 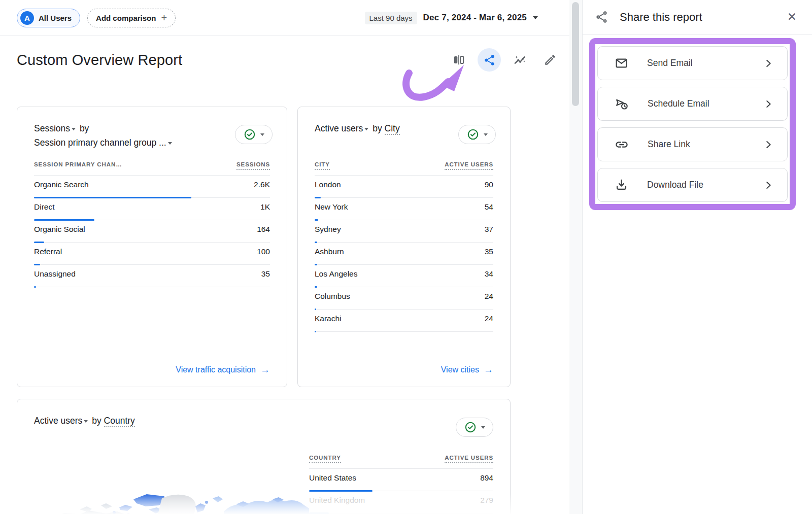 What do you see at coordinates (253, 165) in the screenshot?
I see `column-header-metric: SESSIONS` at bounding box center [253, 165].